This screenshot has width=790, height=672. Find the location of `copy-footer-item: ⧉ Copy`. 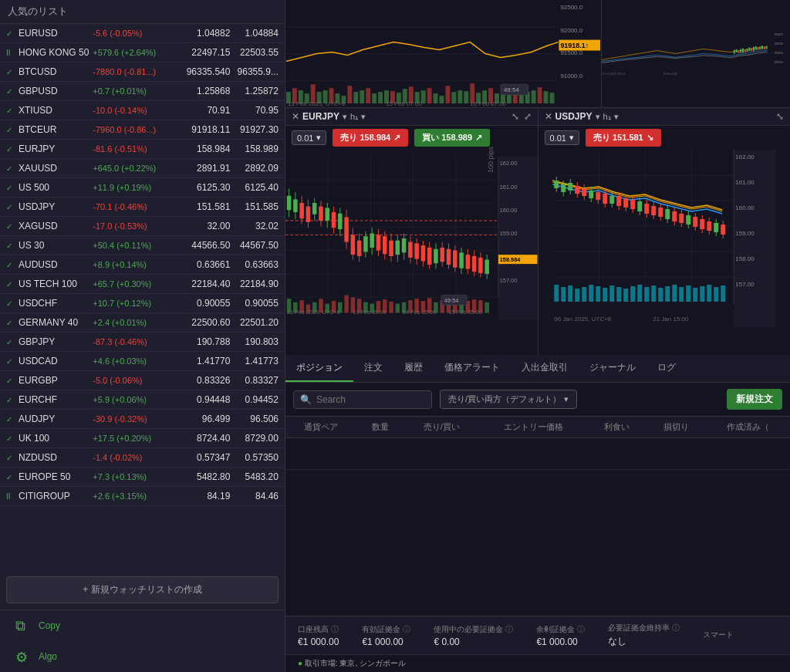

copy-footer-item: ⧉ Copy is located at coordinates (142, 626).